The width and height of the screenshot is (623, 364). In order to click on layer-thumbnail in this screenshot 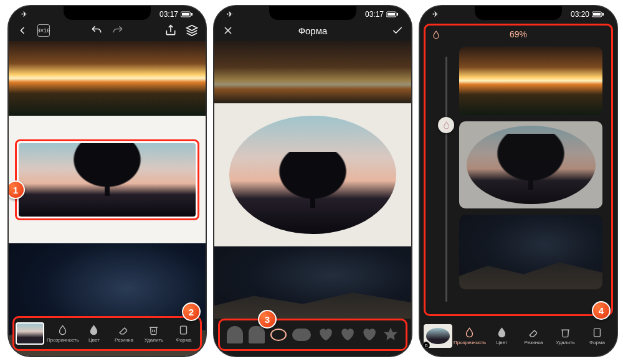, I will do `click(30, 334)`.